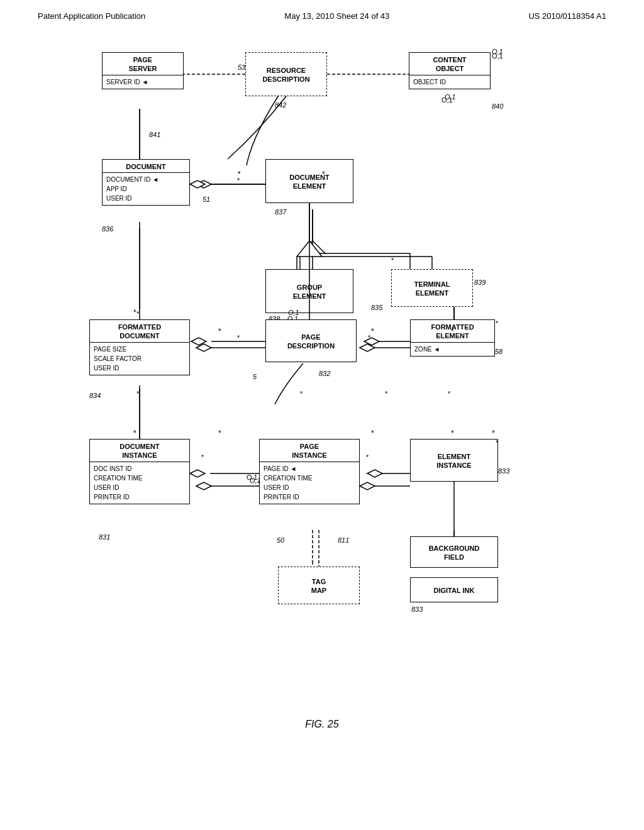 The width and height of the screenshot is (644, 830). What do you see at coordinates (325, 374) in the screenshot?
I see `label-832: 832` at bounding box center [325, 374].